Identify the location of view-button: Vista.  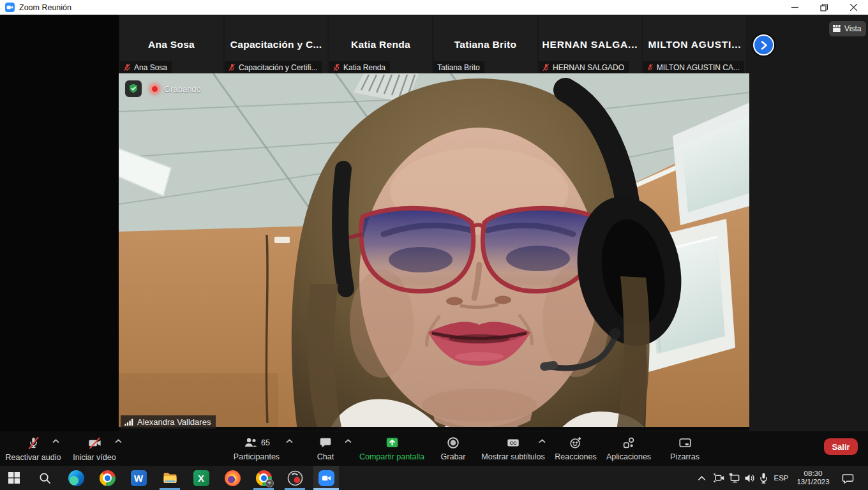
(848, 29).